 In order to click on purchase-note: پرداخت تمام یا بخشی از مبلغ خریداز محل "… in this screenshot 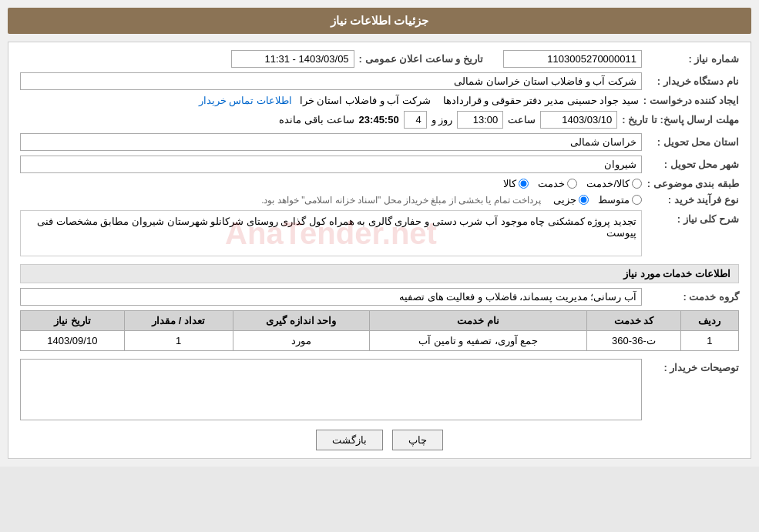, I will do `click(401, 200)`.